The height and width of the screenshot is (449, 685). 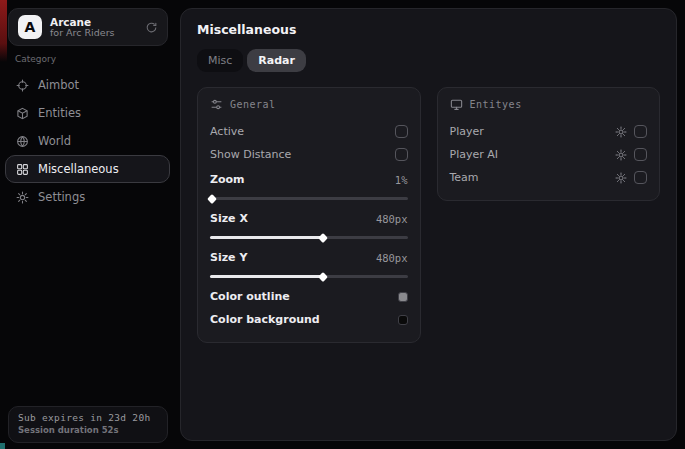 I want to click on player-ai-checkbox, so click(x=640, y=154).